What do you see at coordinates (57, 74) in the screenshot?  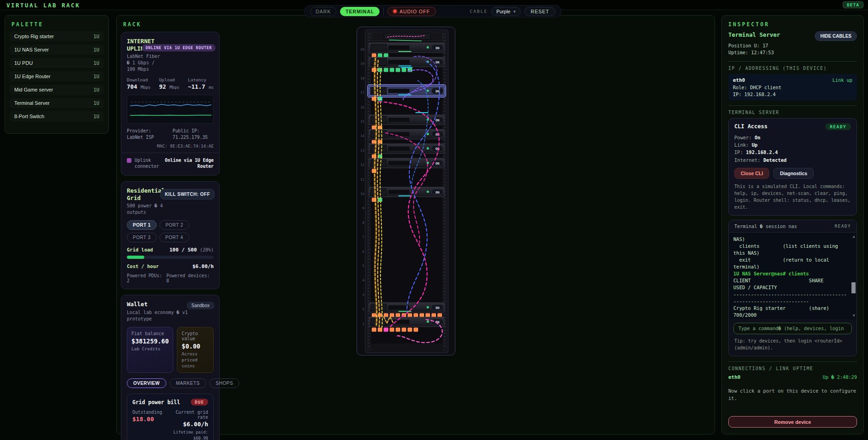 I see `palette-panel: PALETTE Crypto Rig starter 1U 1U NAS Ser…` at bounding box center [57, 74].